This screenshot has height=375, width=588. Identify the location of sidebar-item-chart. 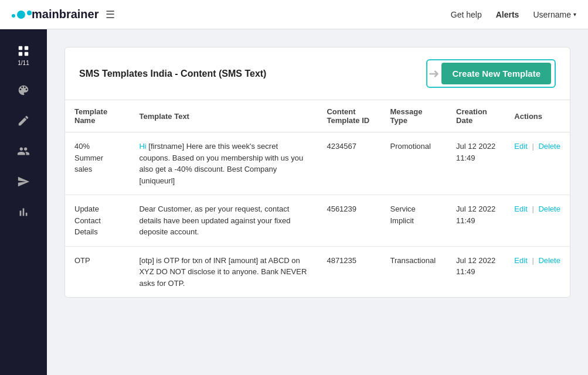
(23, 212).